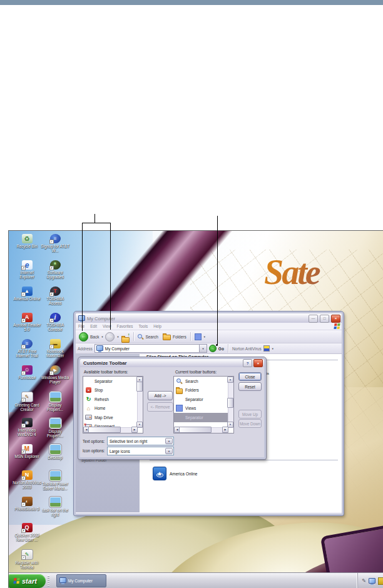 The image size is (383, 588). Describe the element at coordinates (151, 348) in the screenshot. I see `address-input: My Computer ▼` at that location.